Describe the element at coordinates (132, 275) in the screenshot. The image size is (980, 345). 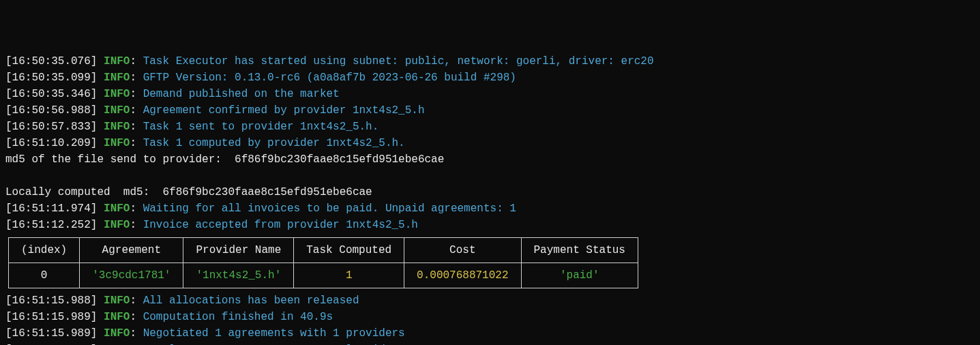
I see `cell-agreement: '3c9cdc1781'` at that location.